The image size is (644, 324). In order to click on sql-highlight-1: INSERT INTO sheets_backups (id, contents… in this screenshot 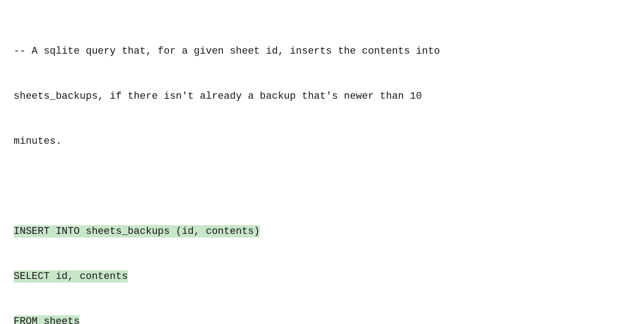, I will do `click(136, 231)`.